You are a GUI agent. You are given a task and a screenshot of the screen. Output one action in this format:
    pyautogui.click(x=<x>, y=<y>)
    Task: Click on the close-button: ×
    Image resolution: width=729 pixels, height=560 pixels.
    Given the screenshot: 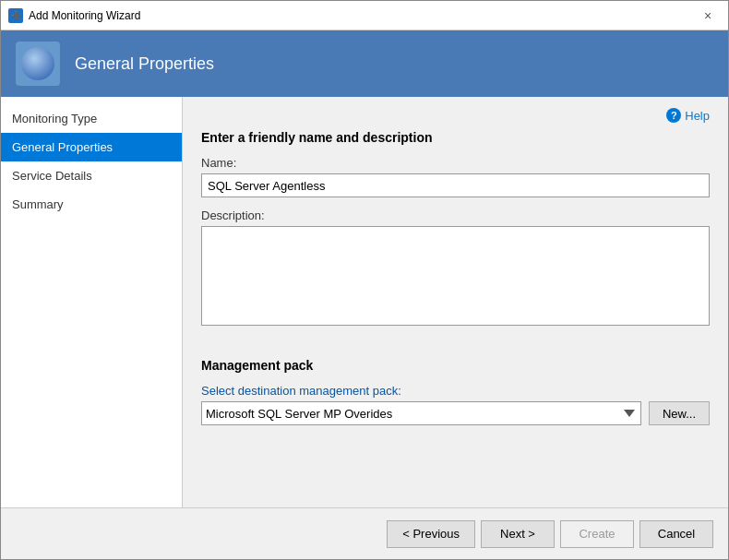 What is the action you would take?
    pyautogui.click(x=708, y=16)
    